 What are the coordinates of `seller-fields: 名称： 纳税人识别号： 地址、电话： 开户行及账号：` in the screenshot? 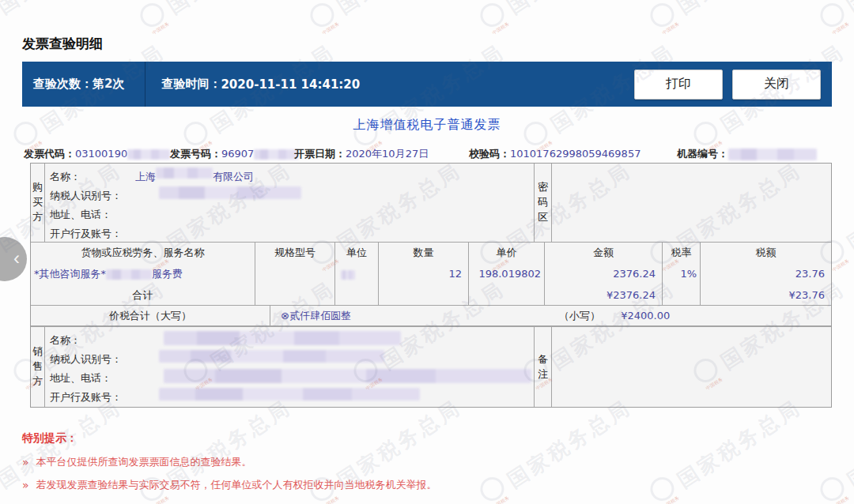 It's located at (289, 367).